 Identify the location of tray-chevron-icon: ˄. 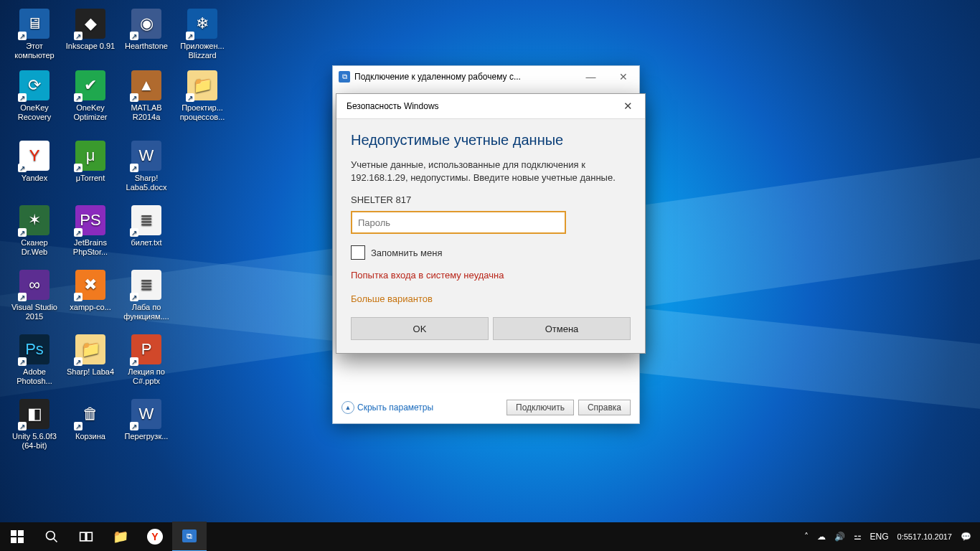
(806, 537).